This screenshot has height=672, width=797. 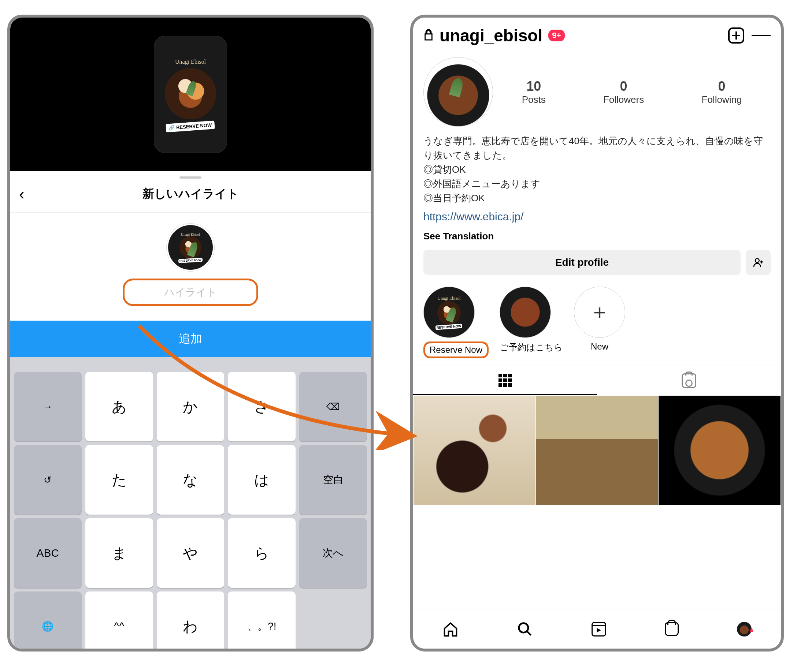 What do you see at coordinates (597, 149) in the screenshot?
I see `bio-line: うなぎ専門。恵比寿で店を開いて40年。地元の人々に支えられ、自慢の味を守り抜いて…` at bounding box center [597, 149].